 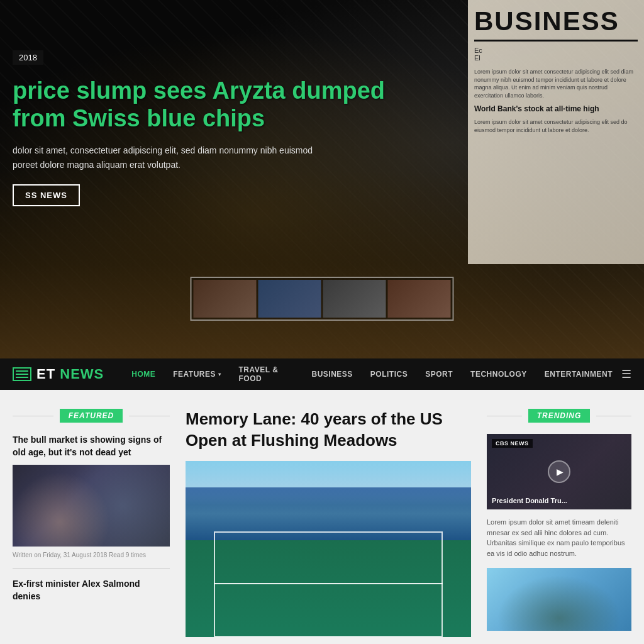 I want to click on hero-newspaper: BUSINESS Ec El Lorem ipsum dolor sit ame…, so click(x=556, y=132).